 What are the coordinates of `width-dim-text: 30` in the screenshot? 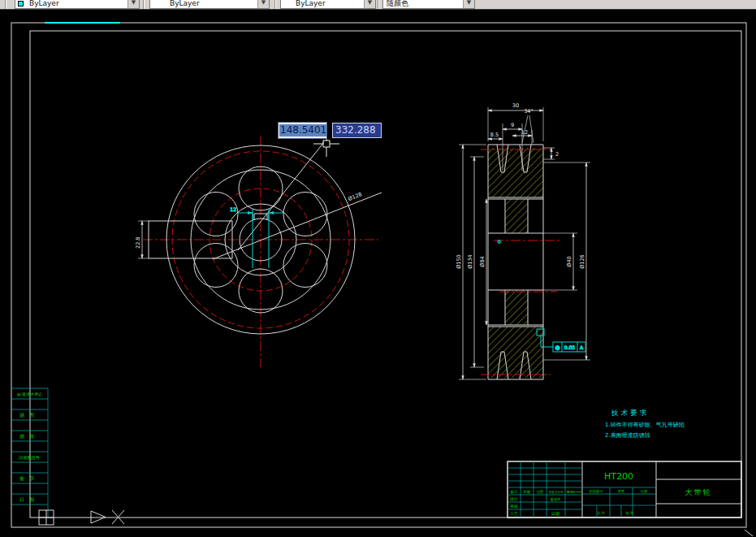 It's located at (516, 106).